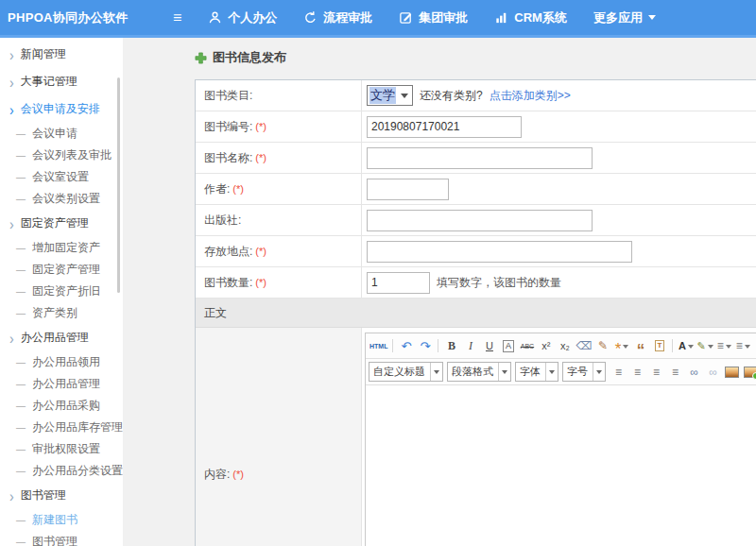  I want to click on blockquote-icon: “, so click(641, 346).